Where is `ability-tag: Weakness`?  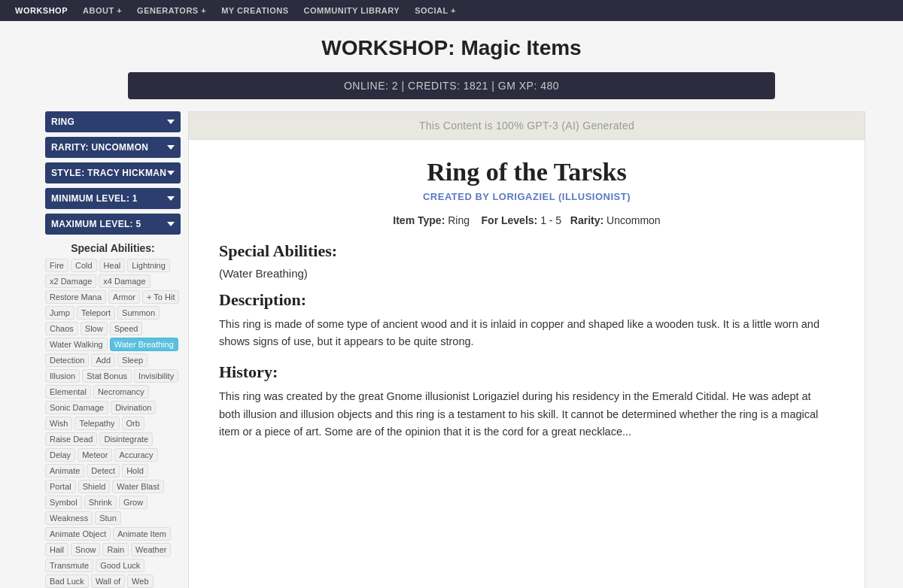 ability-tag: Weakness is located at coordinates (69, 518).